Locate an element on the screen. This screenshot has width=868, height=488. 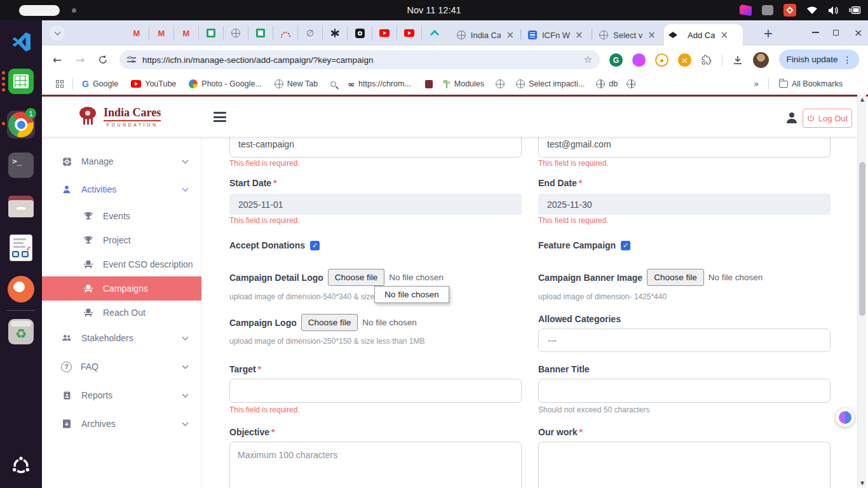
window-minimize-button is located at coordinates (816, 30).